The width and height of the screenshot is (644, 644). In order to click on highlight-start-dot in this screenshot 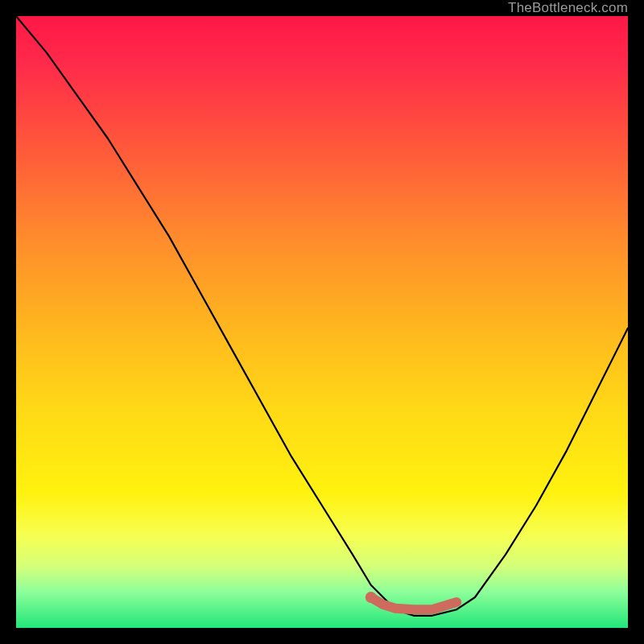, I will do `click(371, 597)`.